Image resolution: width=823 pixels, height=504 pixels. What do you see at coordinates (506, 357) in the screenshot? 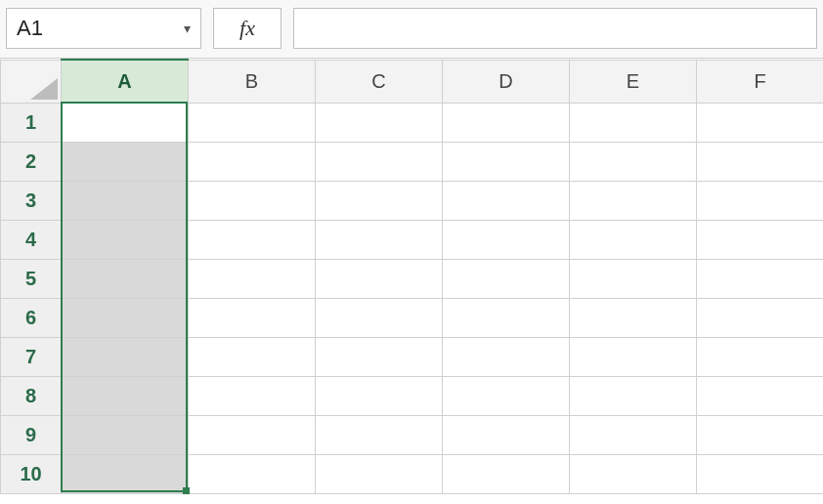
I see `cell-D7` at bounding box center [506, 357].